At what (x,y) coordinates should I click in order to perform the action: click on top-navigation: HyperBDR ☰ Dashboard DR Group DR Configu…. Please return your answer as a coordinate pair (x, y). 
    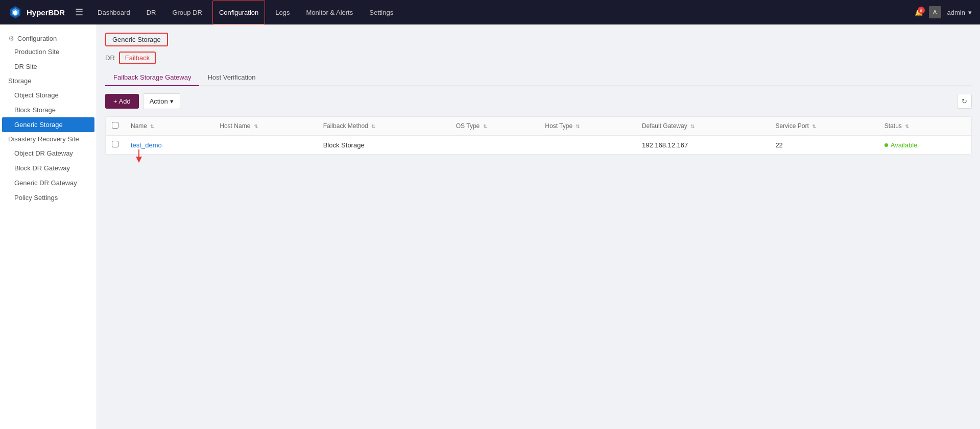
    Looking at the image, I should click on (490, 12).